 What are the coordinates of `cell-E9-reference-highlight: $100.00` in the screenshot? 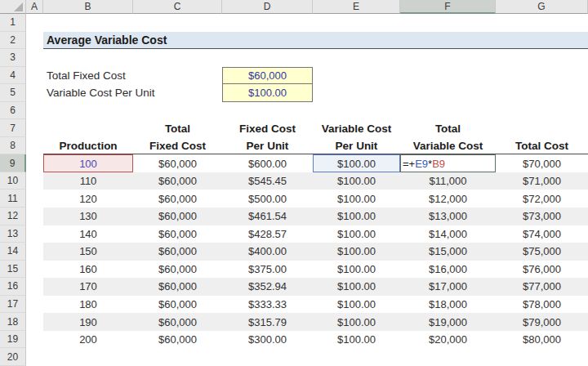 It's located at (356, 163).